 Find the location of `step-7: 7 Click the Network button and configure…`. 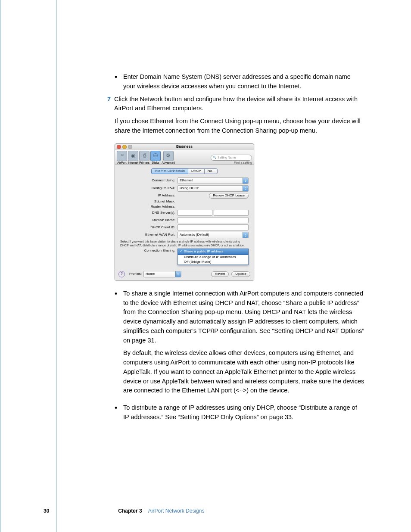

step-7: 7 Click the Network button and configure… is located at coordinates (240, 104).